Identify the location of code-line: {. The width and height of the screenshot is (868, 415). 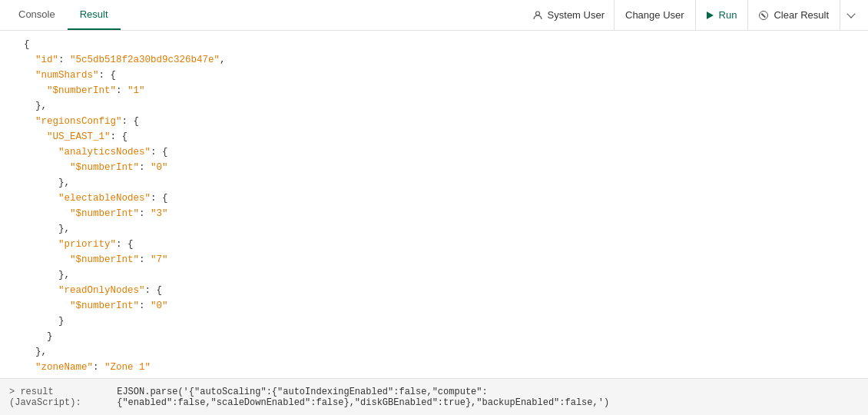
(434, 45).